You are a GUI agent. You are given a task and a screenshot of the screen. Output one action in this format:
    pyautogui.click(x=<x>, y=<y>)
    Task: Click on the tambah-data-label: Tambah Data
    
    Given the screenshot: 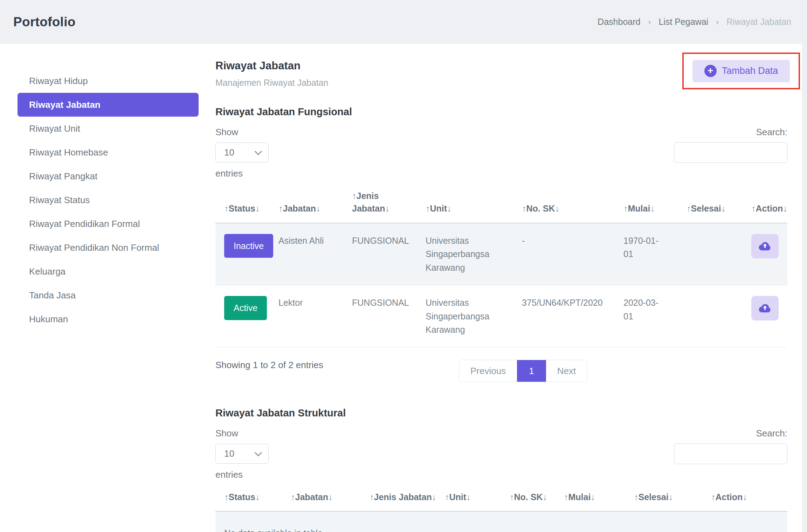 What is the action you would take?
    pyautogui.click(x=750, y=71)
    